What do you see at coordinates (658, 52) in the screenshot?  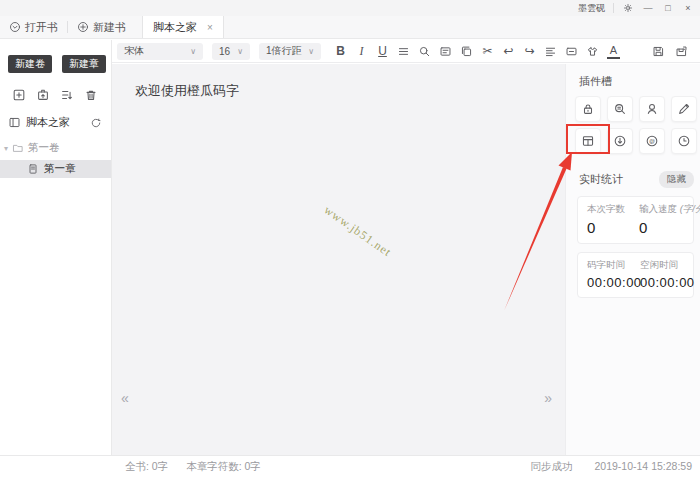 I see `save-icon` at bounding box center [658, 52].